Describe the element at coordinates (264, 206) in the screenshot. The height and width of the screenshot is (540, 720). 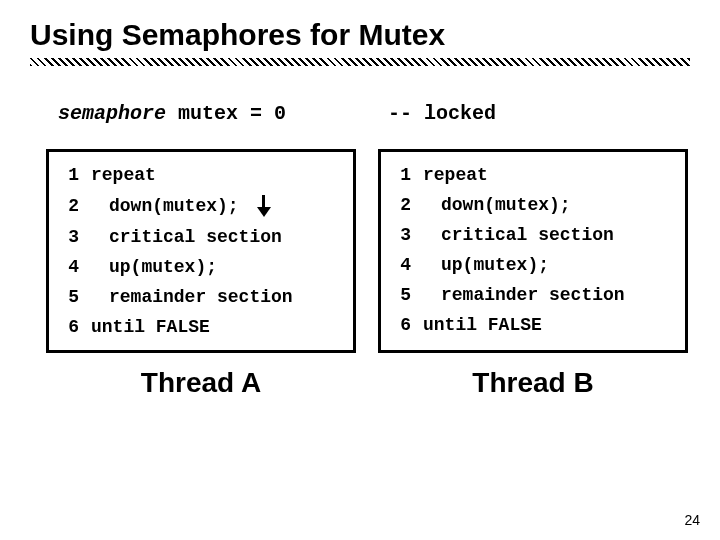
I see `arrow-down-icon` at that location.